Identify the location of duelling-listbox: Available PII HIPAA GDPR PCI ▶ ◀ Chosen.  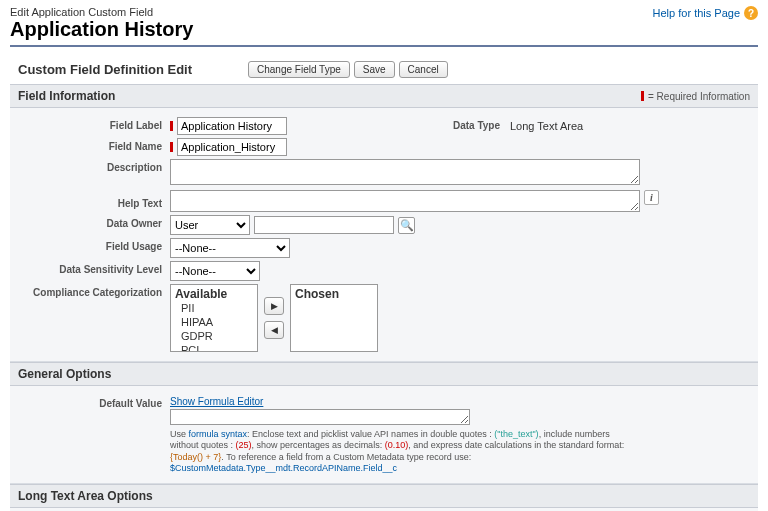
(274, 318).